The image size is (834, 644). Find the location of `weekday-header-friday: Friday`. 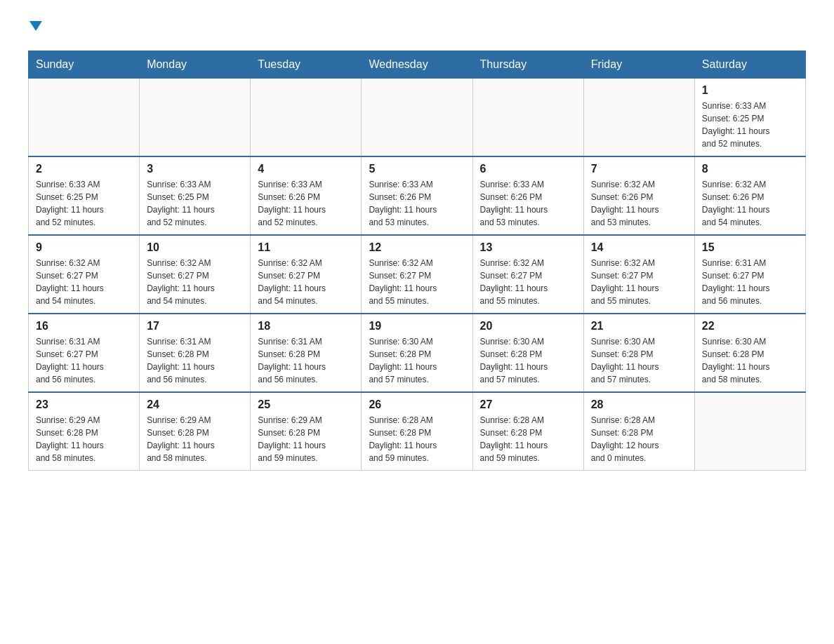

weekday-header-friday: Friday is located at coordinates (639, 65).